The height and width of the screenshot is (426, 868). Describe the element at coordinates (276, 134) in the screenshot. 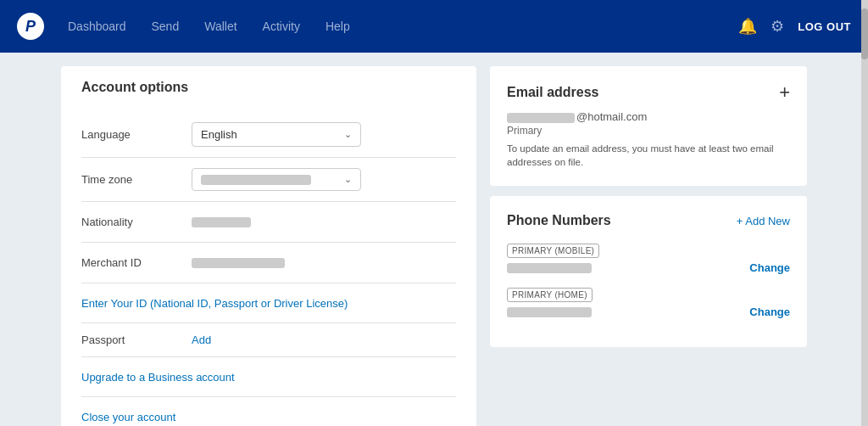

I see `language-select: English ⌄` at that location.